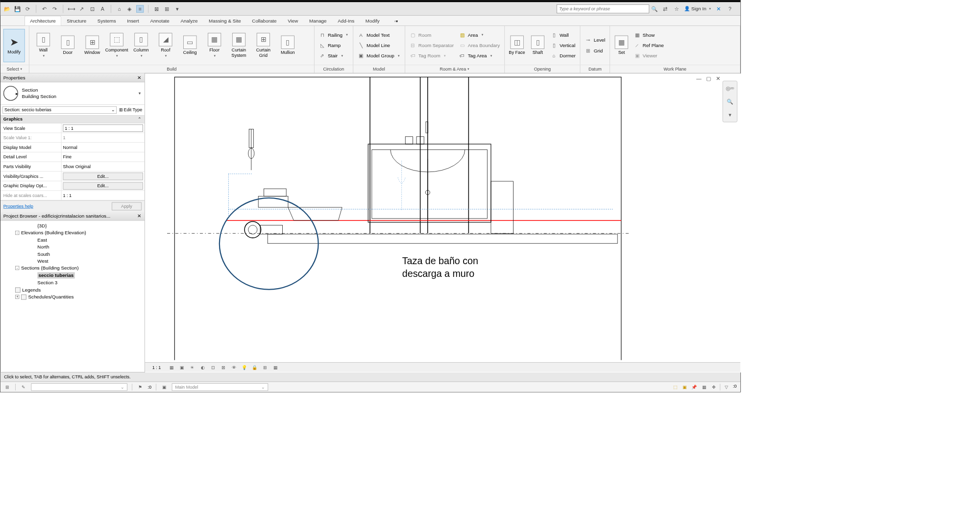 This screenshot has width=980, height=519. I want to click on editable-only-icon: ✎, so click(24, 387).